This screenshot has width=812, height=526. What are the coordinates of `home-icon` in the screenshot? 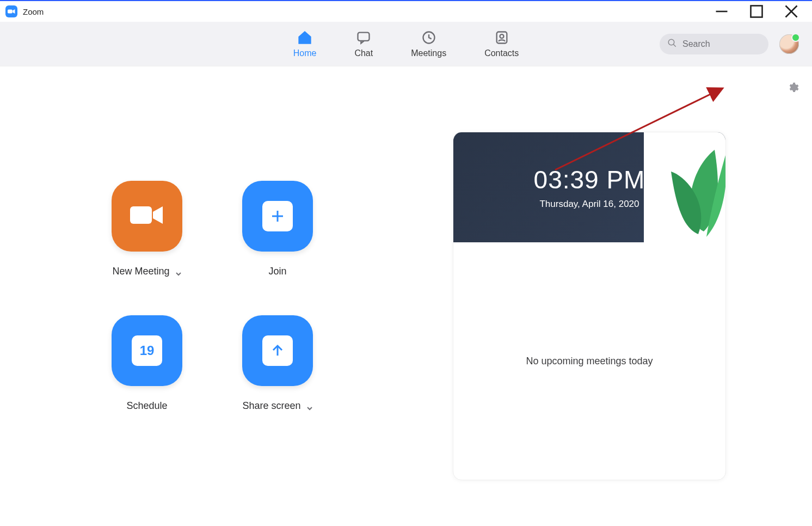 It's located at (305, 38).